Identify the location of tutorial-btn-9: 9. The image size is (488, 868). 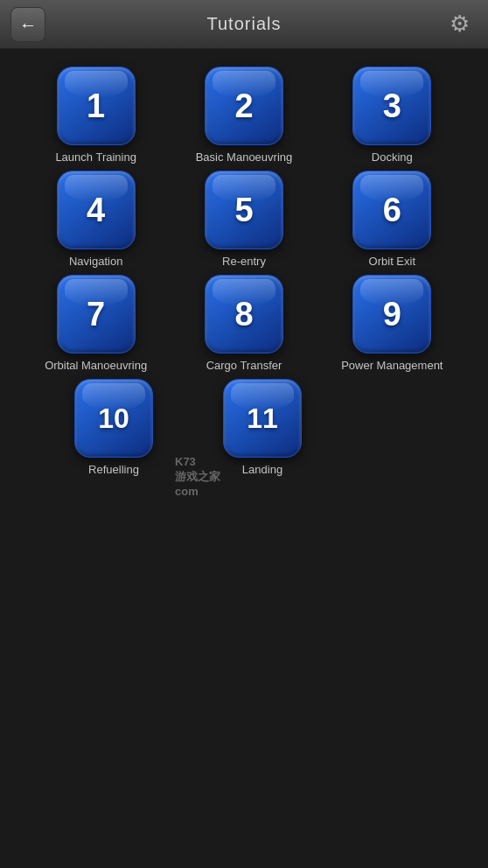
(392, 314).